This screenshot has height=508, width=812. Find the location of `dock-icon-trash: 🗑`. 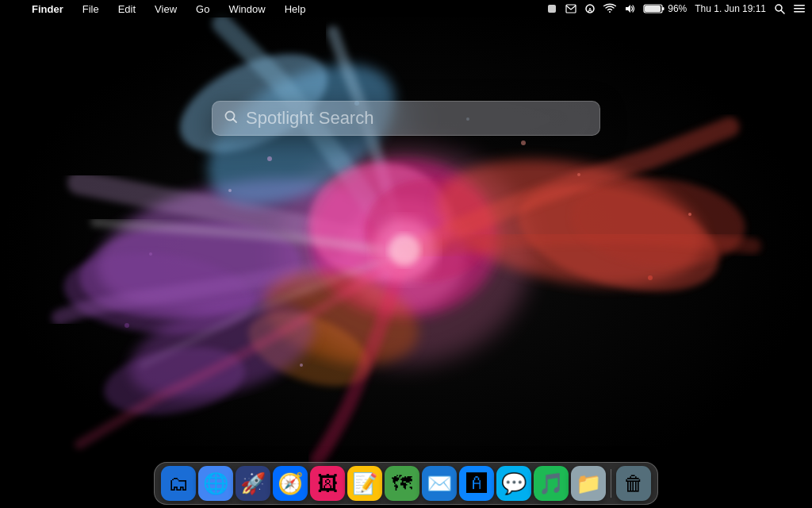

dock-icon-trash: 🗑 is located at coordinates (634, 483).